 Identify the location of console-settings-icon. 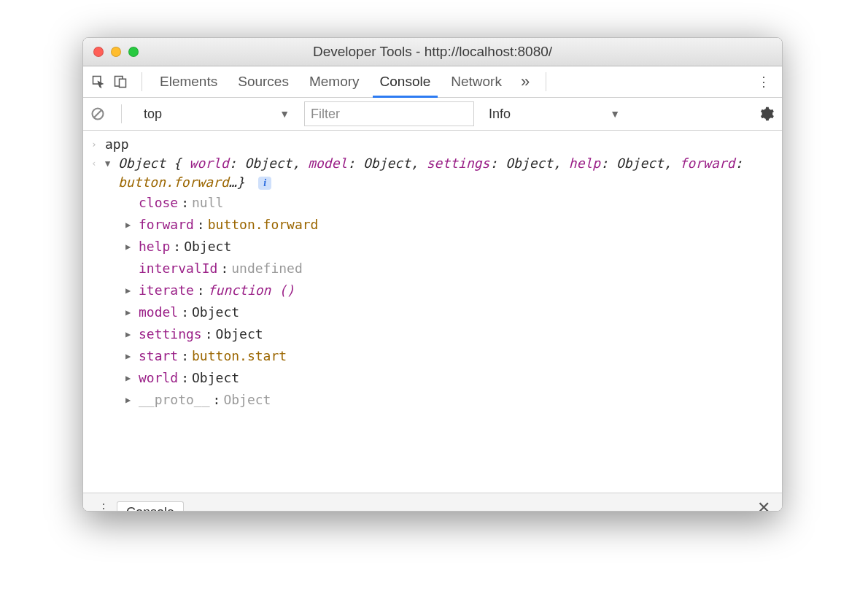
(767, 114).